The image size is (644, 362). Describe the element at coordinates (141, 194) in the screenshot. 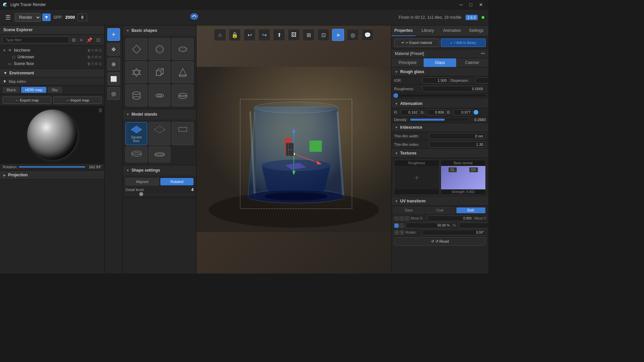

I see `detail-slider-thumb` at that location.